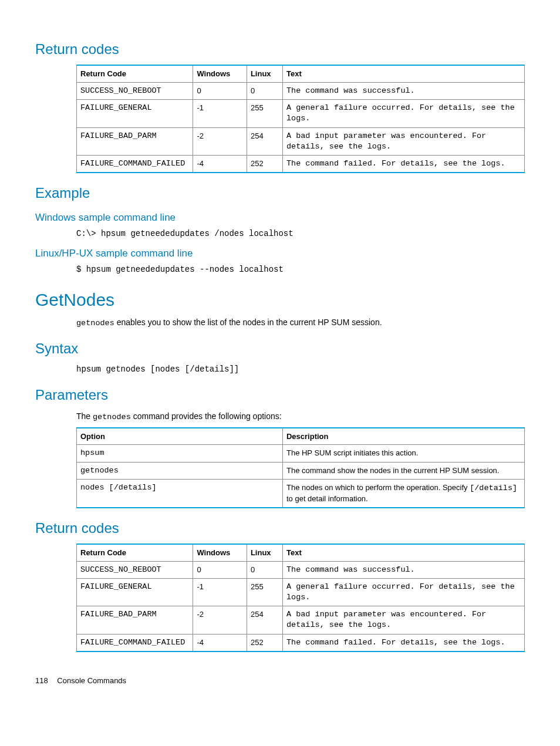 The height and width of the screenshot is (746, 560). Describe the element at coordinates (280, 49) in the screenshot. I see `heading-return-codes-1: Return codes` at that location.